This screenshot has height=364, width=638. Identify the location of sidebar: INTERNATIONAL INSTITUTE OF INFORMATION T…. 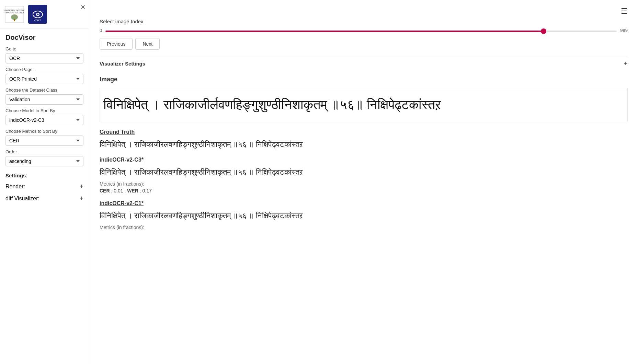
(45, 182).